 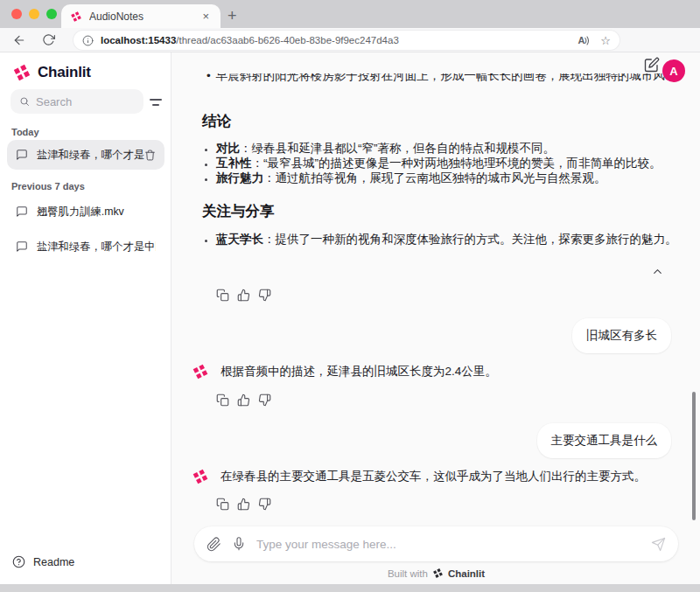 I want to click on help-circle-icon, so click(x=19, y=561).